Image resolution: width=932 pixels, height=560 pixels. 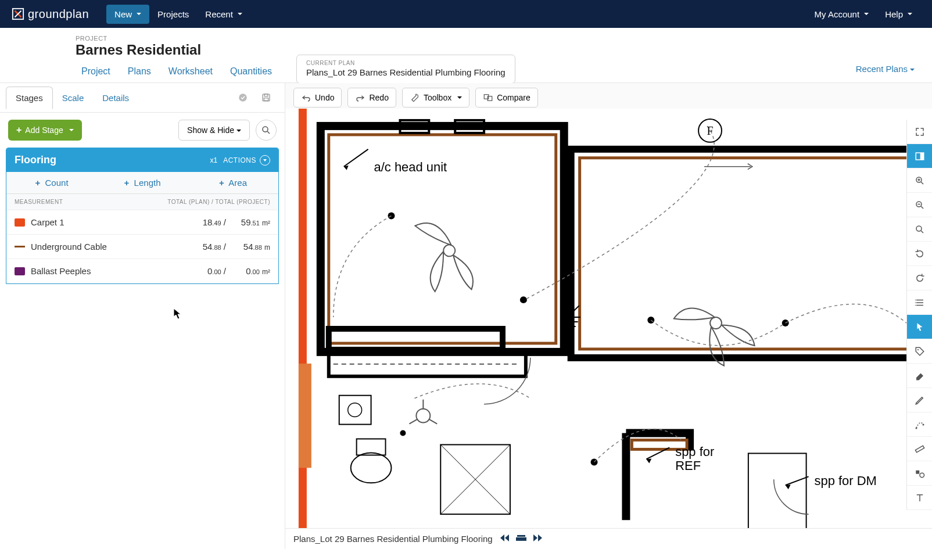 I want to click on list-button, so click(x=919, y=303).